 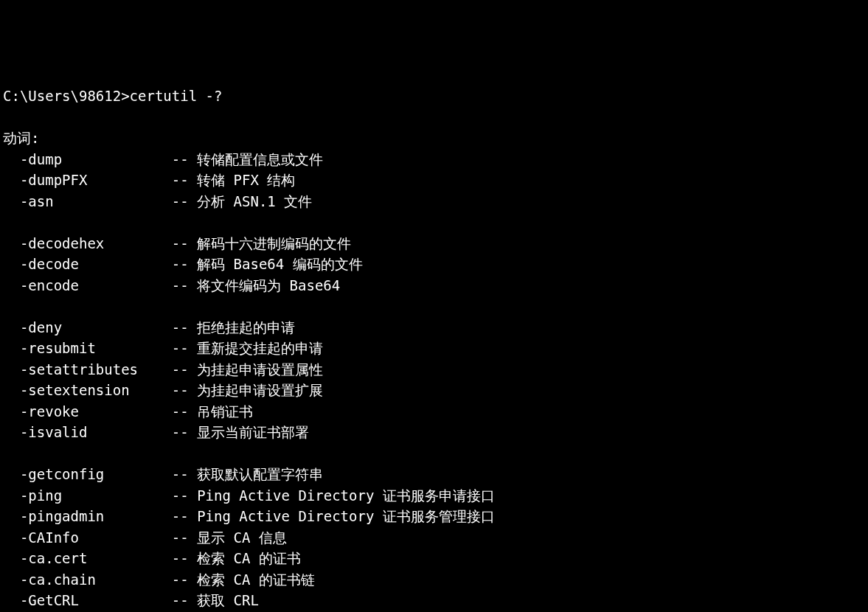 I want to click on verb-description: 重新提交挂起的申请, so click(x=260, y=348).